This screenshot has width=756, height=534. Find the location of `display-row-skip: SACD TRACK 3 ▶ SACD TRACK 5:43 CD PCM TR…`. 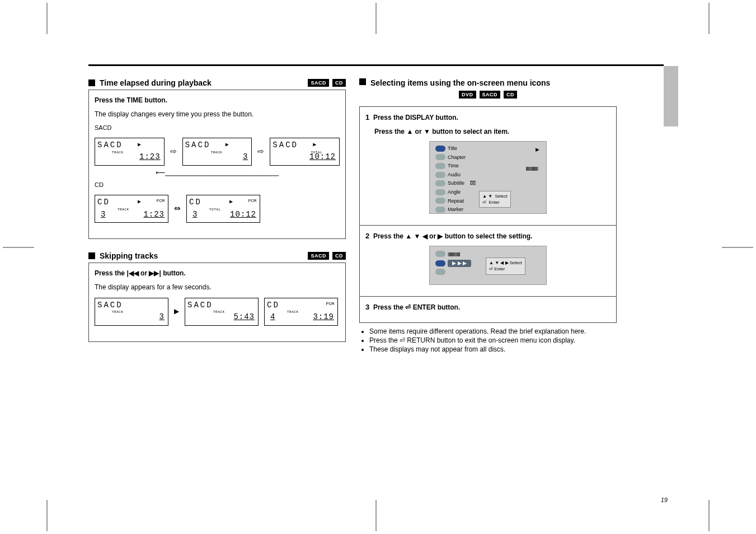

display-row-skip: SACD TRACK 3 ▶ SACD TRACK 5:43 CD PCM TR… is located at coordinates (217, 312).